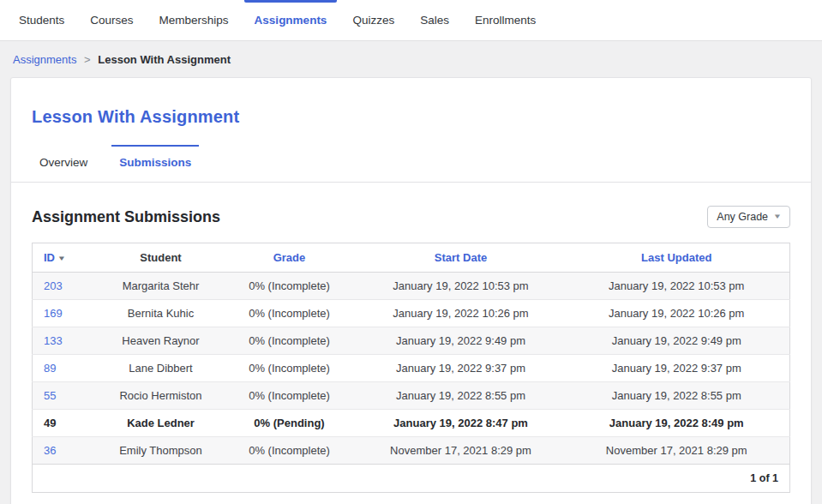 This screenshot has width=822, height=504. What do you see at coordinates (411, 423) in the screenshot?
I see `table-row: 49 Kade Ledner 0% (Pending) January 19, …` at bounding box center [411, 423].